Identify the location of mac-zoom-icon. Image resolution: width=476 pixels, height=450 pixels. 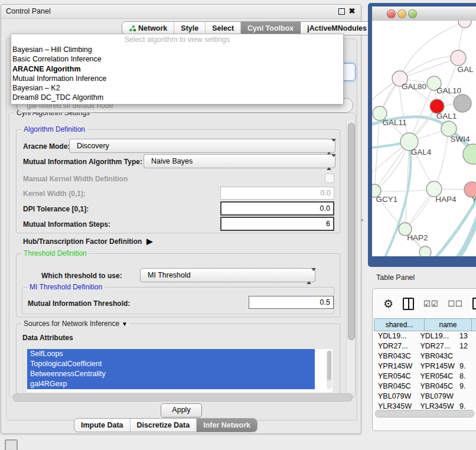
(412, 14).